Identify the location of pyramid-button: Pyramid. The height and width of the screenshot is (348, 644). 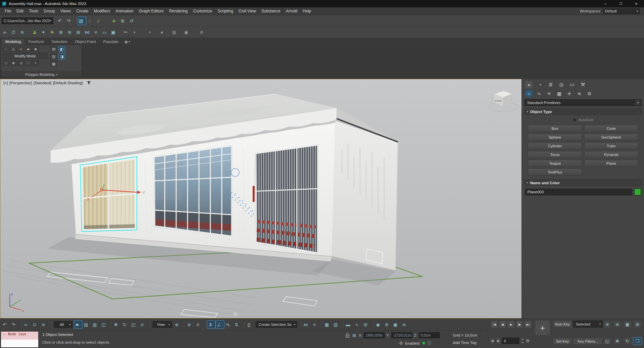
(611, 154).